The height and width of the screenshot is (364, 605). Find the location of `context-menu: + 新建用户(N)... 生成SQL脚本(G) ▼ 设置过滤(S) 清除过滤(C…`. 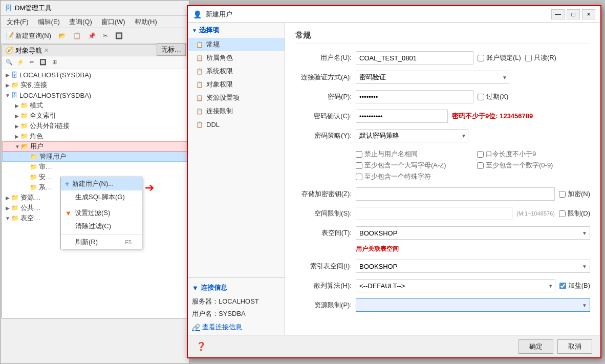

context-menu: + 新建用户(N)... 生成SQL脚本(G) ▼ 设置过滤(S) 清除过滤(C… is located at coordinates (101, 213).